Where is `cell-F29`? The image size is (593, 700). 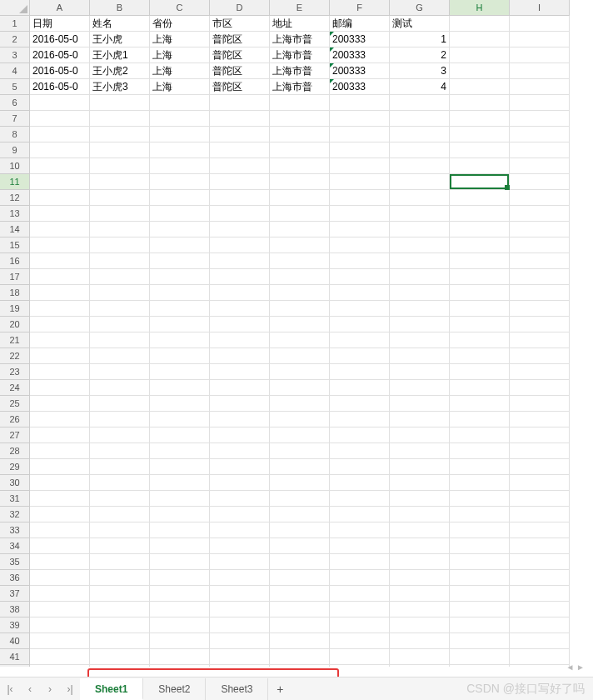
cell-F29 is located at coordinates (360, 467).